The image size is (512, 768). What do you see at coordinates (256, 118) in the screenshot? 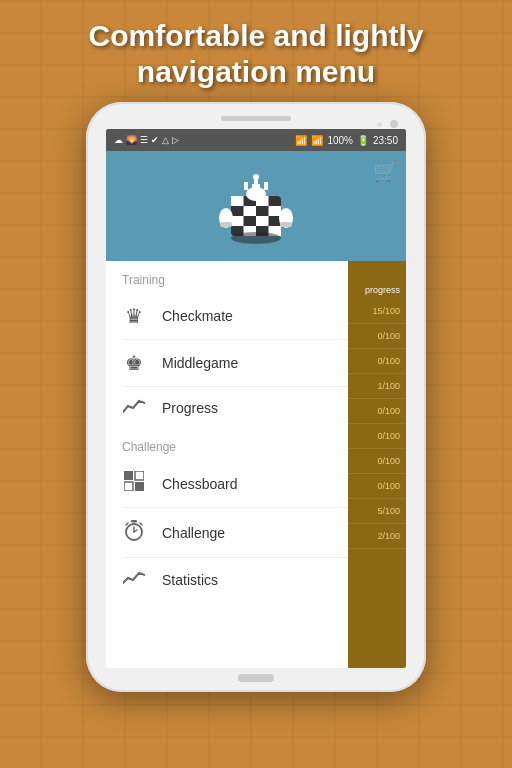
I see `phone-speaker` at bounding box center [256, 118].